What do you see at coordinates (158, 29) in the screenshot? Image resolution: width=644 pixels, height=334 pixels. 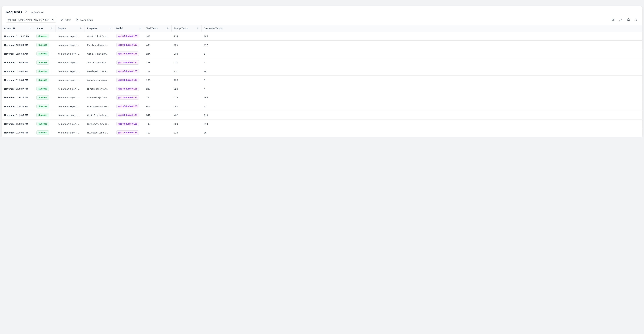 I see `col-total-tokens: Total Tokens` at bounding box center [158, 29].